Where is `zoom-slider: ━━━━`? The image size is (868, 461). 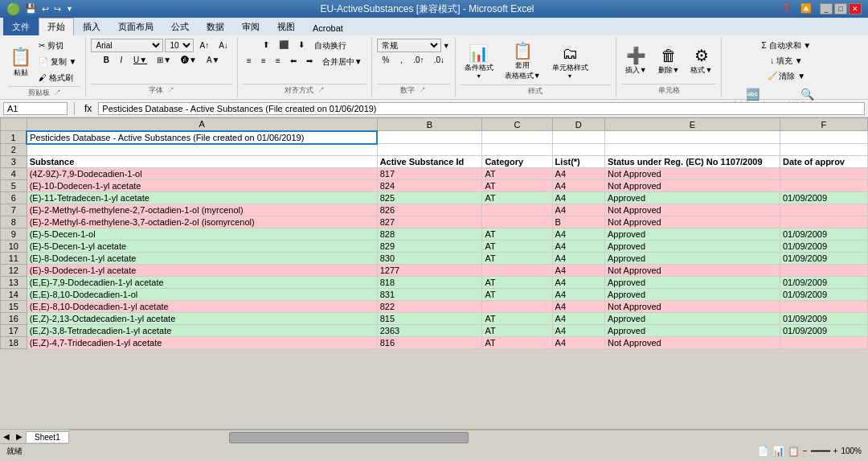 zoom-slider: ━━━━ is located at coordinates (821, 451).